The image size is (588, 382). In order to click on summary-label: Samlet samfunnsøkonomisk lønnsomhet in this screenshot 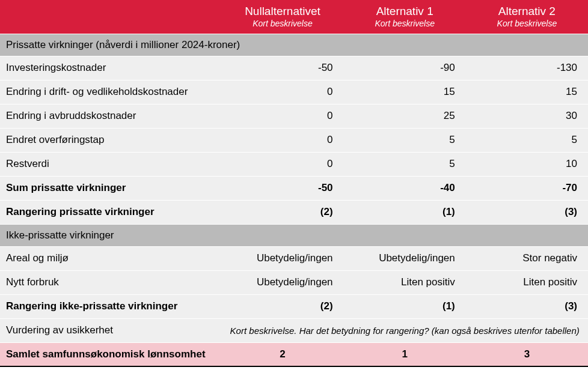, I will do `click(111, 354)`.